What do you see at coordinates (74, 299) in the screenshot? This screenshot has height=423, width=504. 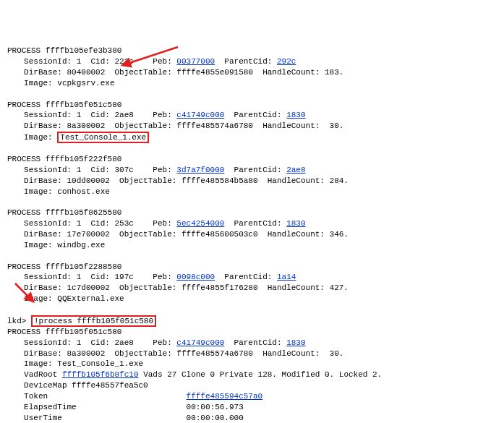 I see `image-line: Image: QQExternal.exe` at bounding box center [74, 299].